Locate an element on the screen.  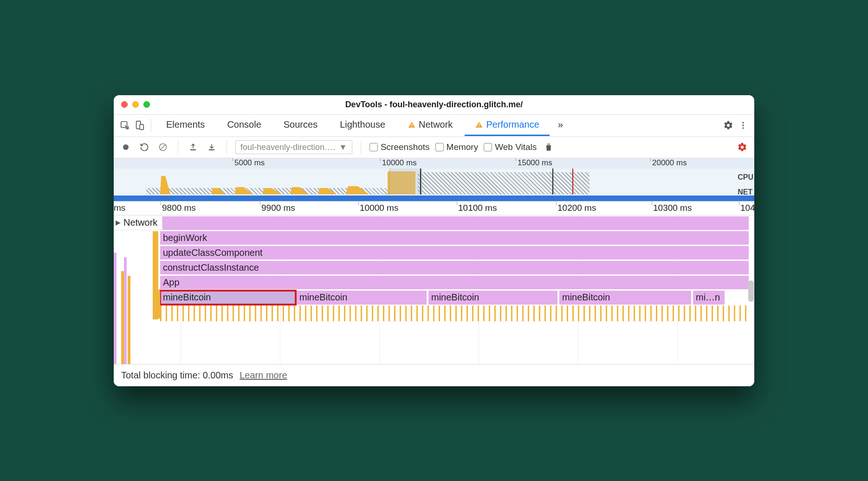
flame-frame-beginwork: beginWork is located at coordinates (454, 238).